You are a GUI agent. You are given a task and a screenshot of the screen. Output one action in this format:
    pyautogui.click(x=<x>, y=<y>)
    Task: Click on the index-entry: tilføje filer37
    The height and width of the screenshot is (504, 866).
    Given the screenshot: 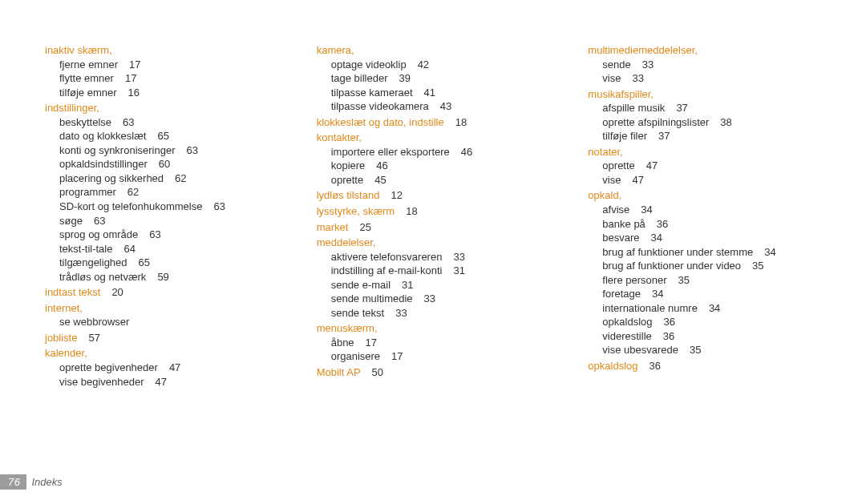 What is the action you would take?
    pyautogui.click(x=712, y=136)
    